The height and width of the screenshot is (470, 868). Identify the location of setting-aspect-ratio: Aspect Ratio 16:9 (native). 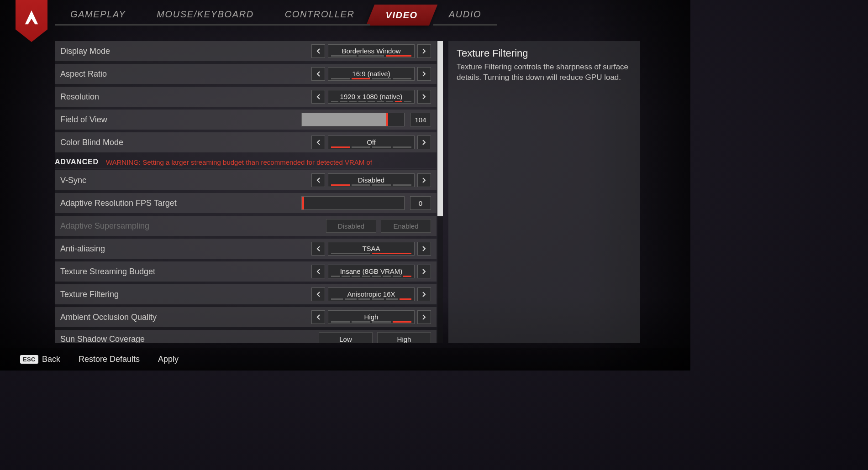
(246, 74).